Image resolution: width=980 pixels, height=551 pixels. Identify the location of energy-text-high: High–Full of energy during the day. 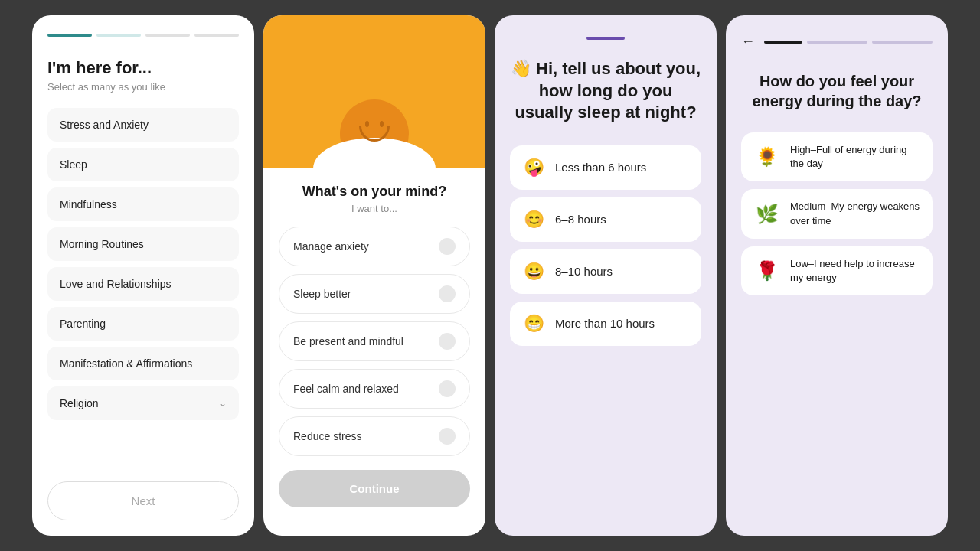
(855, 157).